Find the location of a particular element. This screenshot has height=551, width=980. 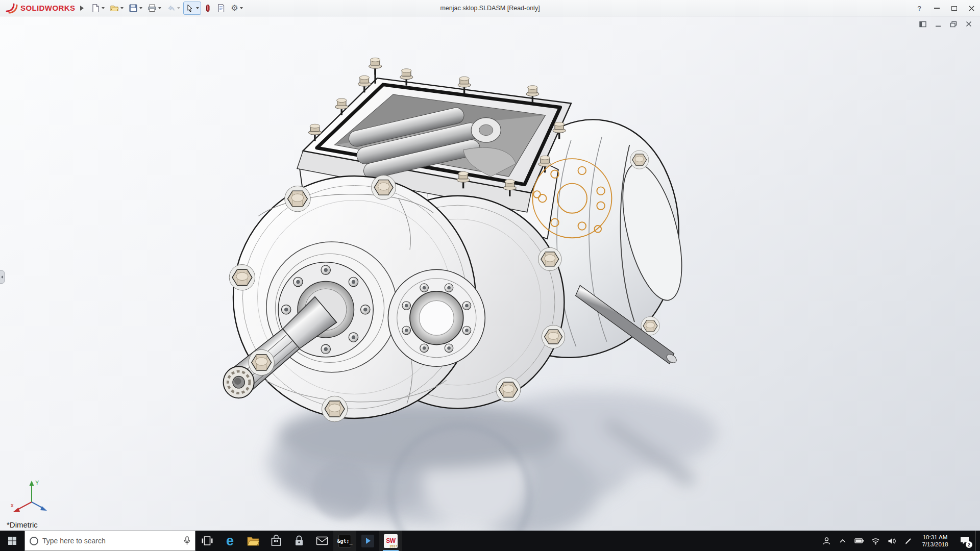

document-window-controls is located at coordinates (946, 24).